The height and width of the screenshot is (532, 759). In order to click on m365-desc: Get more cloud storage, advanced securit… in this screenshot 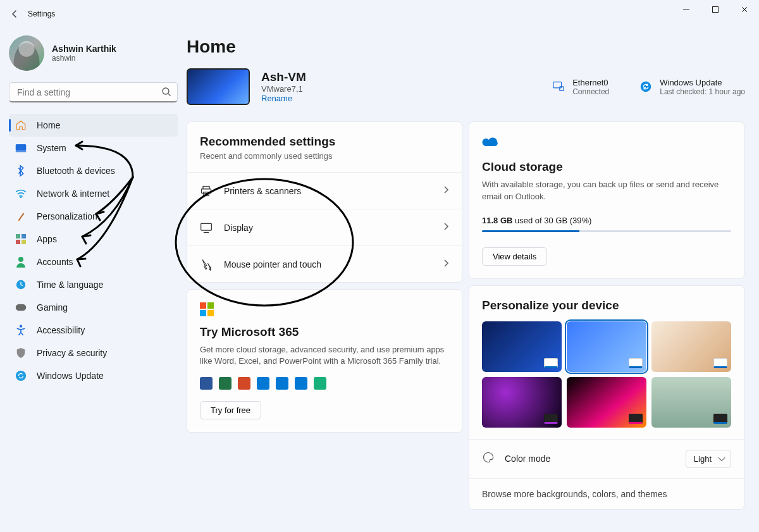, I will do `click(324, 356)`.